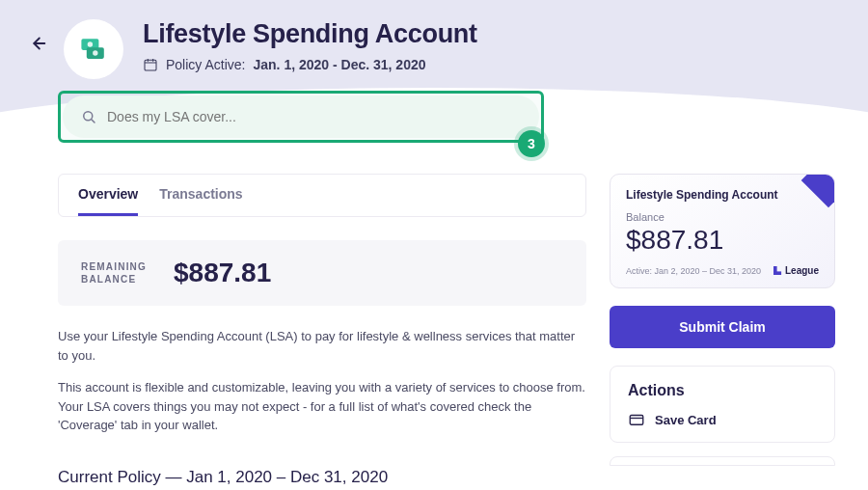 Image resolution: width=868 pixels, height=490 pixels. I want to click on submit-claim-button: Submit Claim, so click(722, 327).